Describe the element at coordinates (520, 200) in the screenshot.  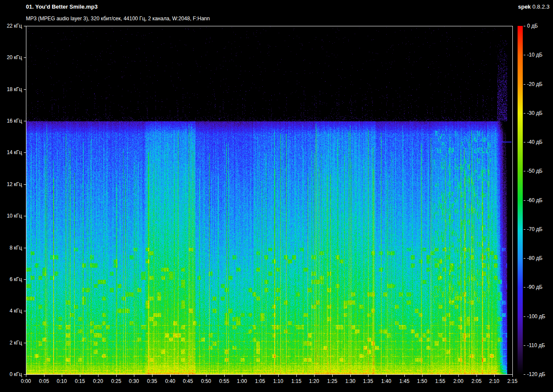
I see `colorbar-gradient` at that location.